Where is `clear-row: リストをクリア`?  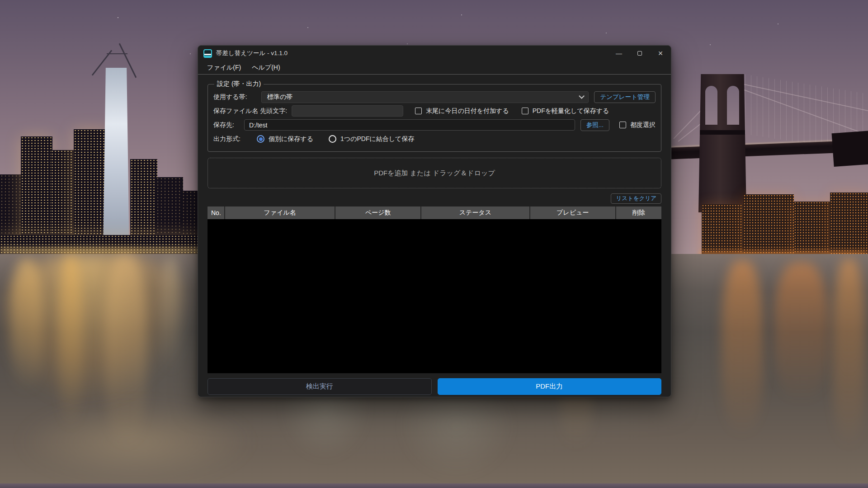
clear-row: リストをクリア is located at coordinates (434, 199).